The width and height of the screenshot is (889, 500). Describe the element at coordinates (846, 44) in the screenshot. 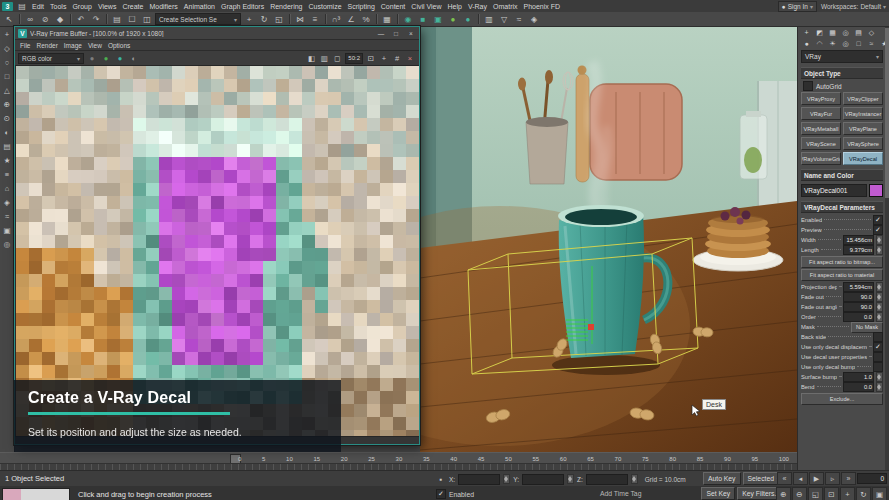

I see `cameras-category-icon: ◎` at that location.